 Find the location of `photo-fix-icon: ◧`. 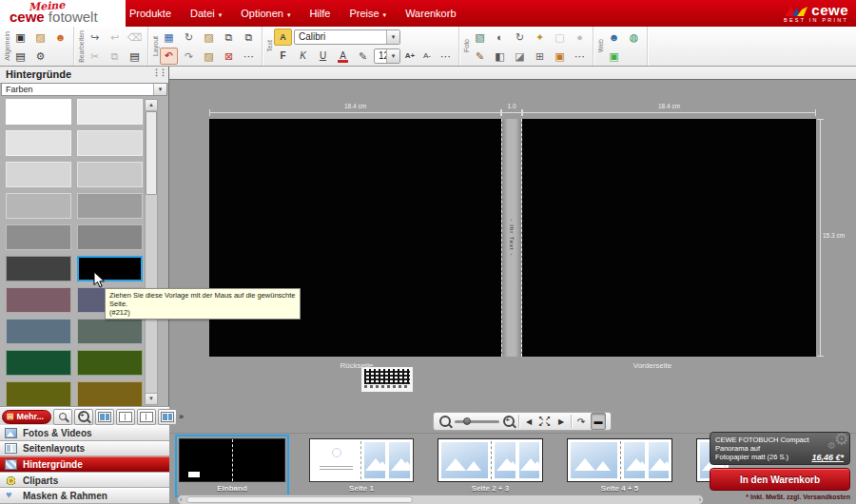

photo-fix-icon: ◧ is located at coordinates (500, 56).